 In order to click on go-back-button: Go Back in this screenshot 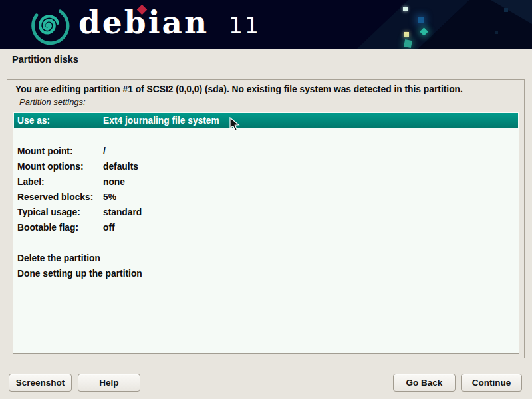, I will do `click(424, 383)`.